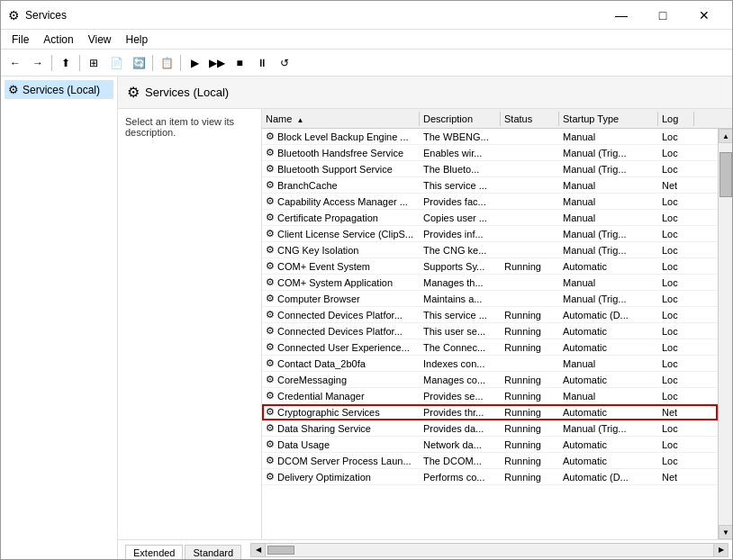  I want to click on col-header-status: Status, so click(529, 119).